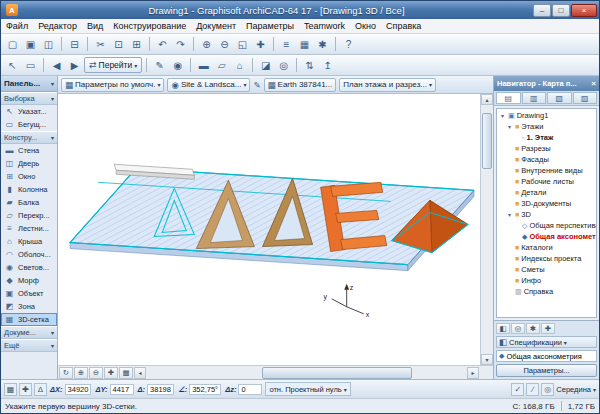 The image size is (600, 414). Describe the element at coordinates (324, 26) in the screenshot. I see `menu-item-7: Teamwork` at that location.